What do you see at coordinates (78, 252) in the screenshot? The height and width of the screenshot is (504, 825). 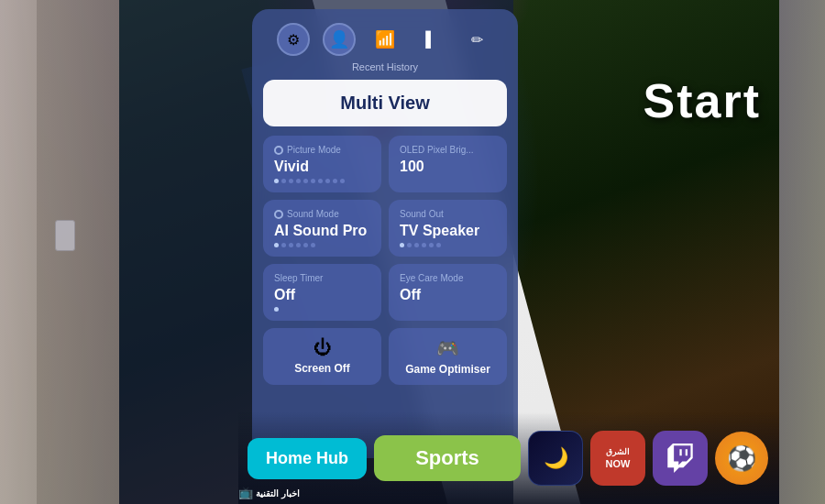 I see `room-left-inner` at bounding box center [78, 252].